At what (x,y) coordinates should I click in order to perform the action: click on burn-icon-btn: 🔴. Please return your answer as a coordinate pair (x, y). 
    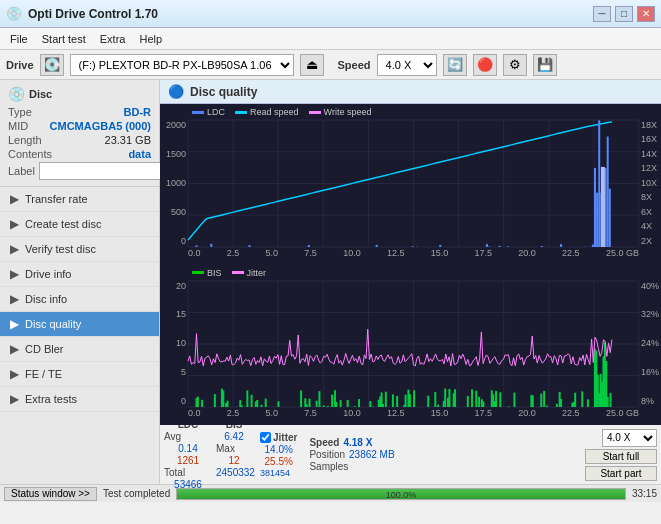
    Looking at the image, I should click on (485, 65).